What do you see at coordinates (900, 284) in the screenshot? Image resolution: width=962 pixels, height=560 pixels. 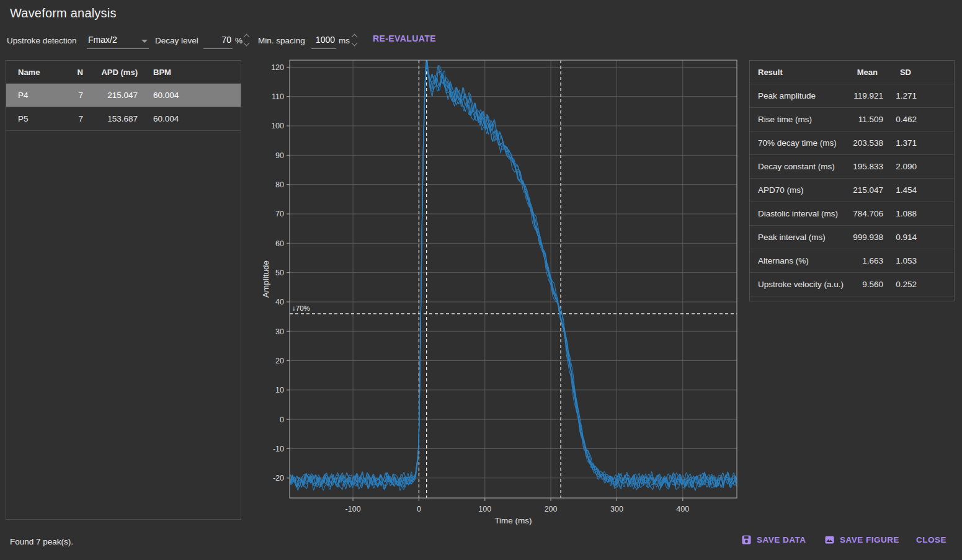 I see `result-sd: 0.252` at bounding box center [900, 284].